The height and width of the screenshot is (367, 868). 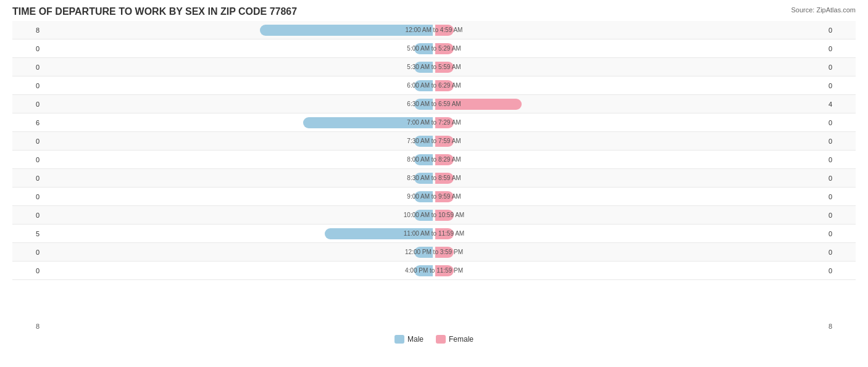 What do you see at coordinates (415, 339) in the screenshot?
I see `male-label: Male` at bounding box center [415, 339].